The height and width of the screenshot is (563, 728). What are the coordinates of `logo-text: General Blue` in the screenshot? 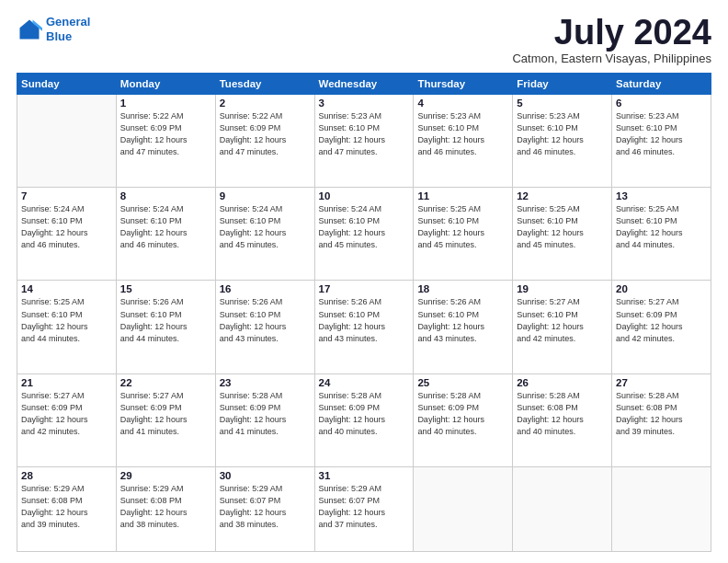 It's located at (68, 29).